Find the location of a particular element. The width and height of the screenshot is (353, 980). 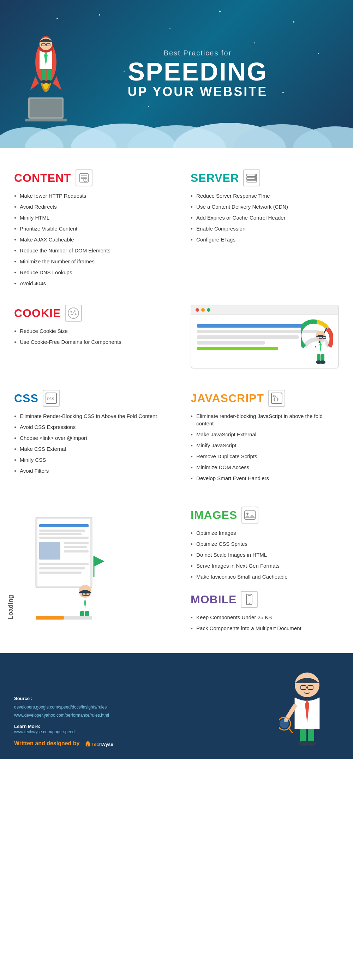

js-icon: {} JS is located at coordinates (277, 398).